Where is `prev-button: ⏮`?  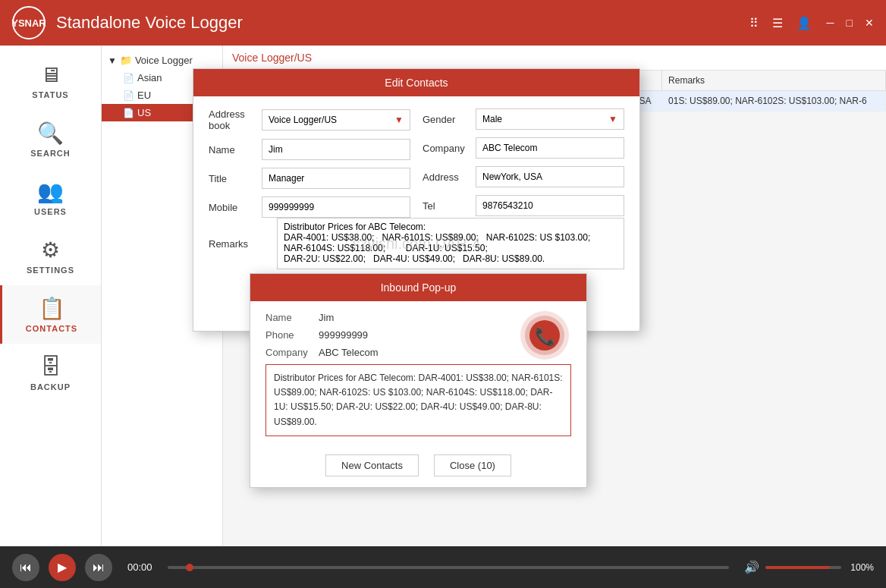 prev-button: ⏮ is located at coordinates (26, 568).